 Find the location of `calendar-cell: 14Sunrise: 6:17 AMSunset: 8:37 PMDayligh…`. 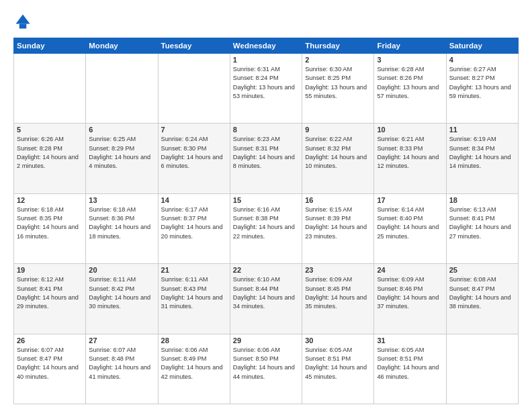

calendar-cell: 14Sunrise: 6:17 AMSunset: 8:37 PMDayligh… is located at coordinates (193, 228).